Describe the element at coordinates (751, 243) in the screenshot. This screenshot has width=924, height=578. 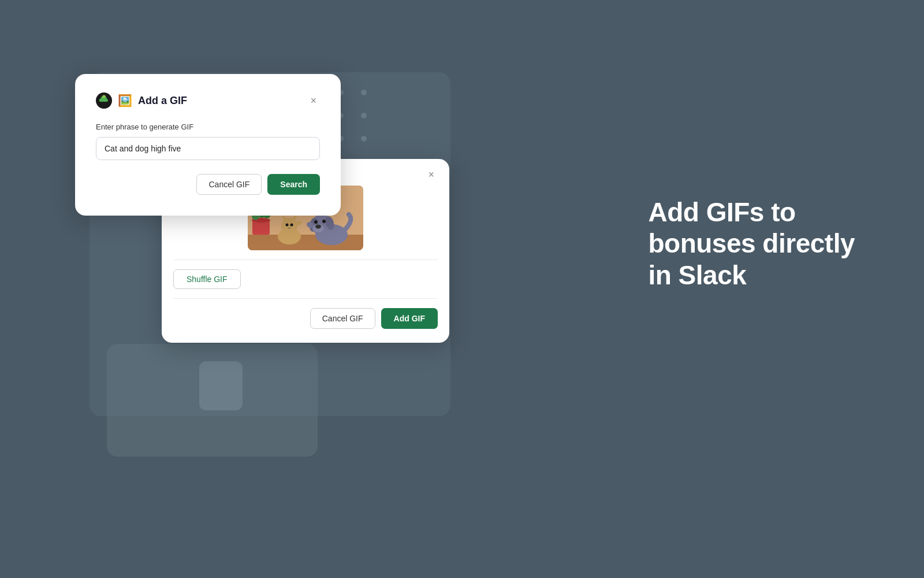
I see `tagline-line2: bonuses directly` at that location.